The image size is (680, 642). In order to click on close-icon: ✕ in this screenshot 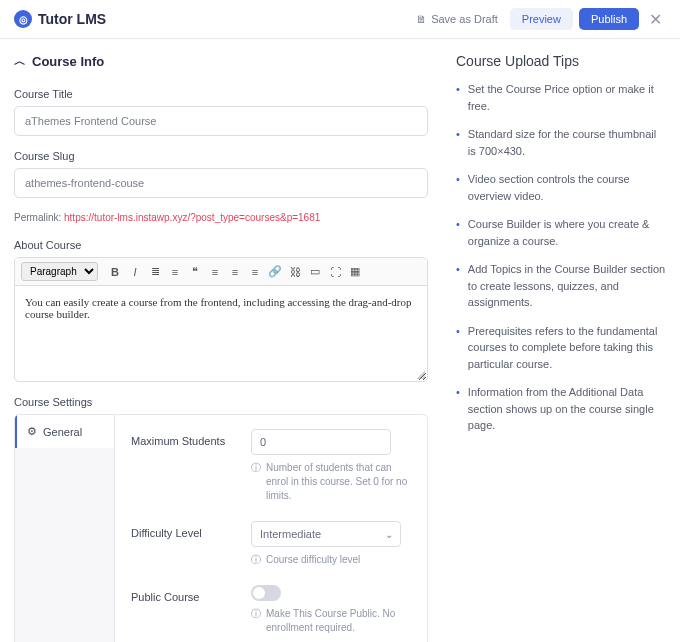, I will do `click(656, 20)`.